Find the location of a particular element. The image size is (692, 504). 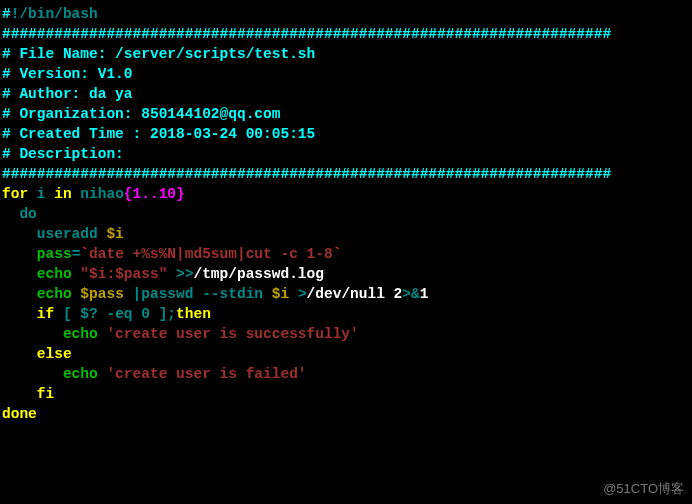

echo-ok-cmd: echo is located at coordinates (54, 334).